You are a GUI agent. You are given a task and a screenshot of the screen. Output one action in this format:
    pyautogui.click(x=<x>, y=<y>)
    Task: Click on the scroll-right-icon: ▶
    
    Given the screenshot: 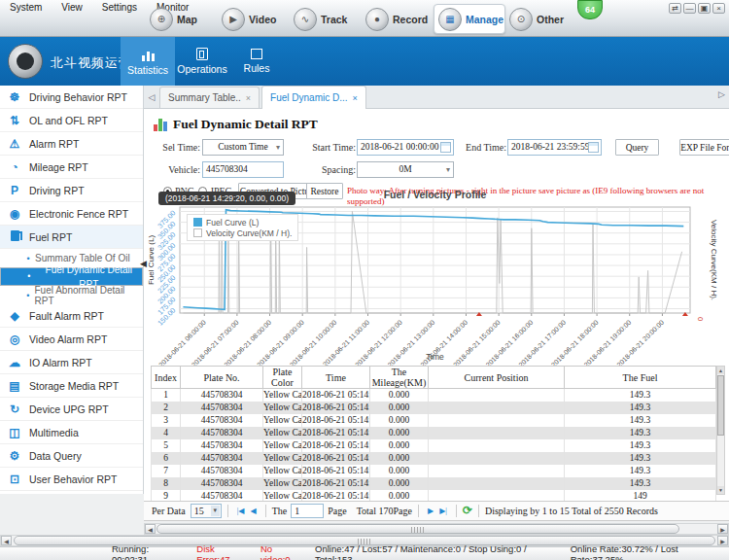 What is the action you would take?
    pyautogui.click(x=723, y=529)
    